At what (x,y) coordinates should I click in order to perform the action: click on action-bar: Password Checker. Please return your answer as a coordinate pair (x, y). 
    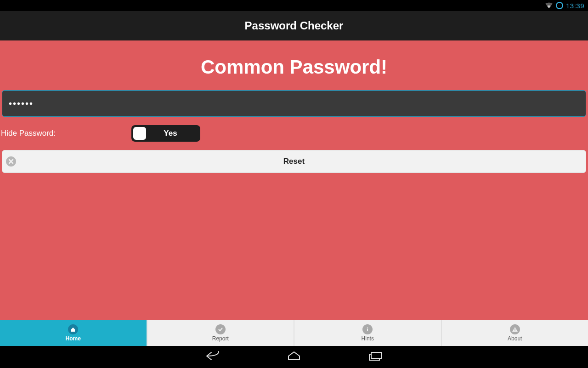
    Looking at the image, I should click on (294, 26).